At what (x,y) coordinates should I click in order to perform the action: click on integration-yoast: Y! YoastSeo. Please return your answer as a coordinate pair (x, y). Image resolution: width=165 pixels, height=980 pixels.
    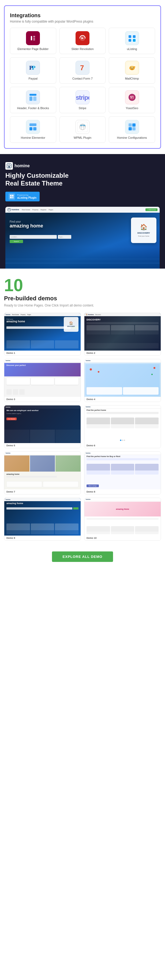
    Looking at the image, I should click on (132, 100).